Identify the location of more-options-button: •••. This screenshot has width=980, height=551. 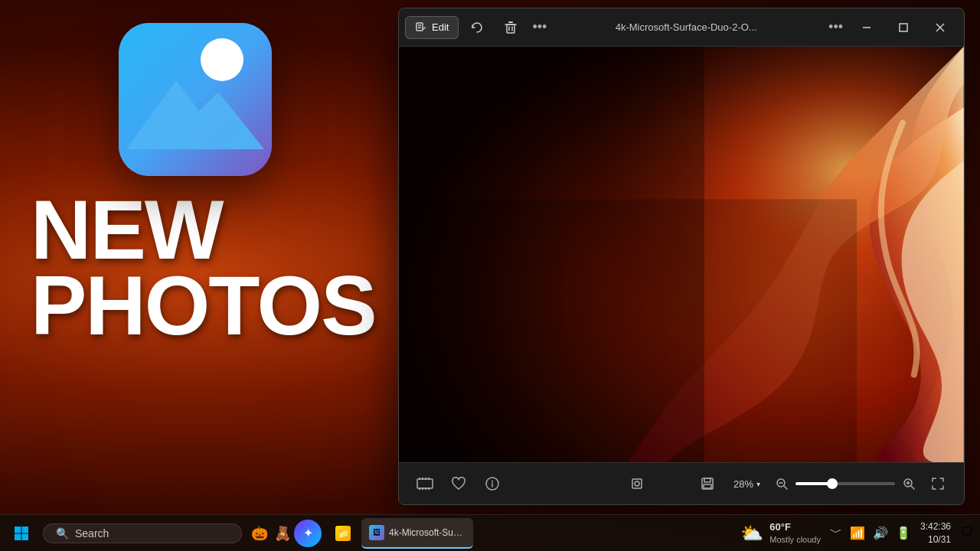
(539, 28).